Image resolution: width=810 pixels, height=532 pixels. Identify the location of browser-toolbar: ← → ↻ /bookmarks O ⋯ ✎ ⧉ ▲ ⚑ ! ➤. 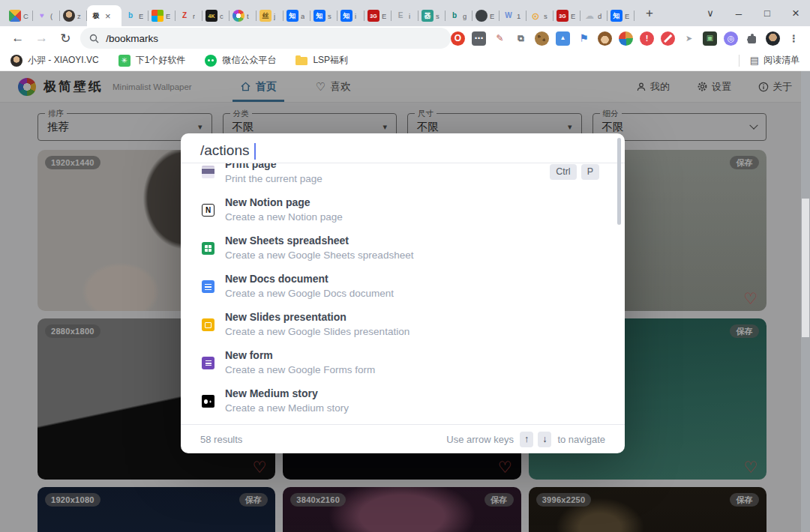
(405, 38).